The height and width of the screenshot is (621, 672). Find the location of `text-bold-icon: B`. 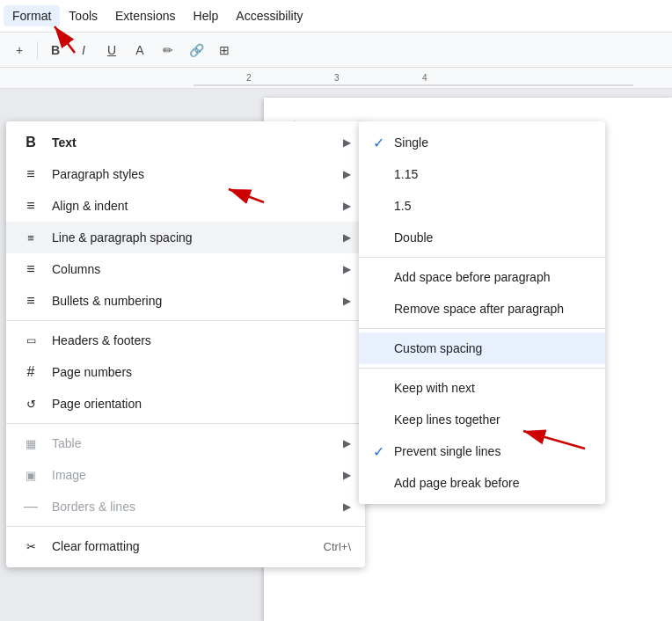

text-bold-icon: B is located at coordinates (31, 142).